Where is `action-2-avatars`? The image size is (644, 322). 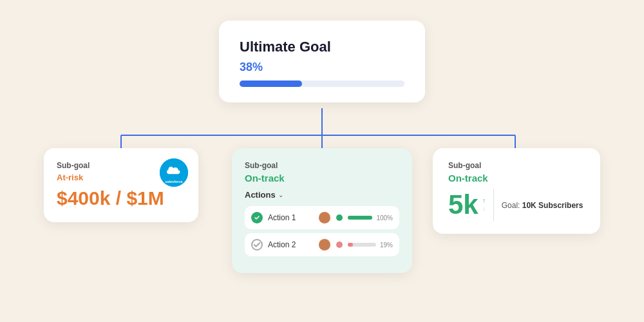 action-2-avatars is located at coordinates (325, 245).